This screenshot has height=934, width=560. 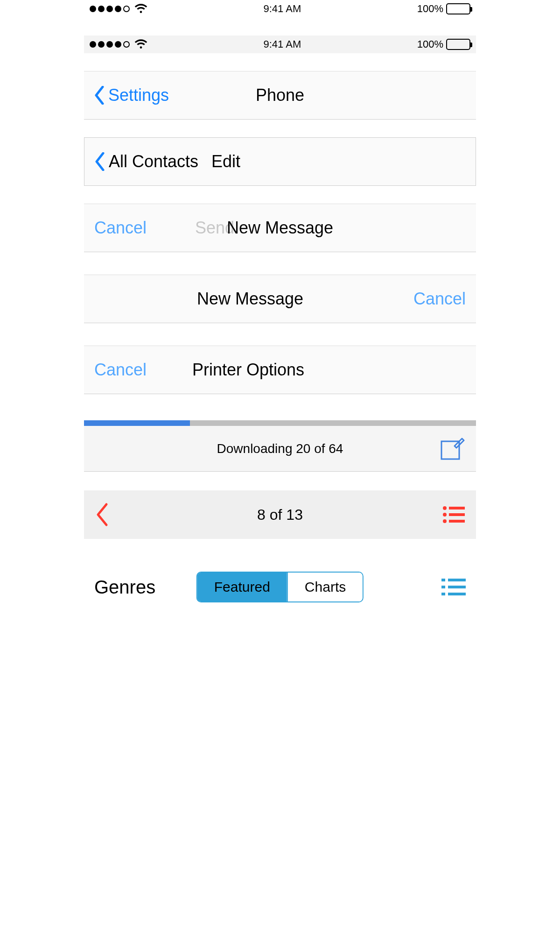 What do you see at coordinates (215, 228) in the screenshot?
I see `send-button-disabled: Send` at bounding box center [215, 228].